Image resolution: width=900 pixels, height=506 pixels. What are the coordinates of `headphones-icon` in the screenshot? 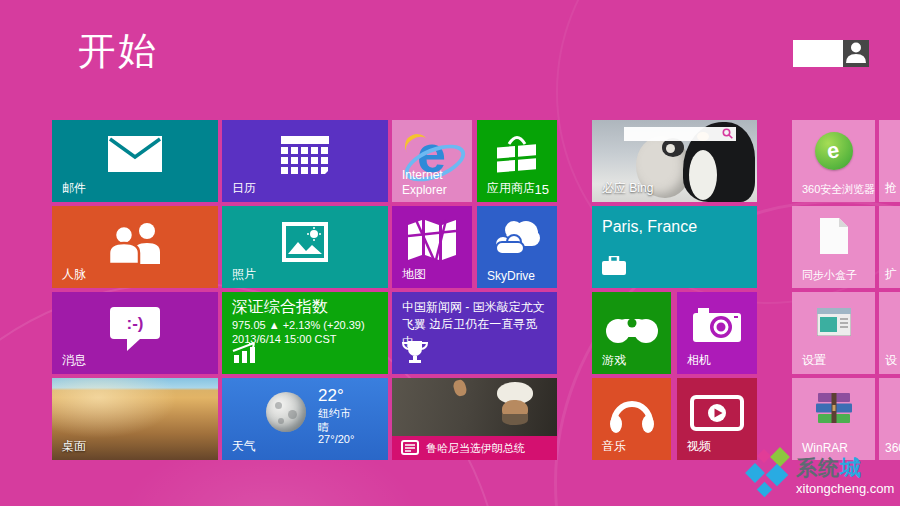 It's located at (632, 413).